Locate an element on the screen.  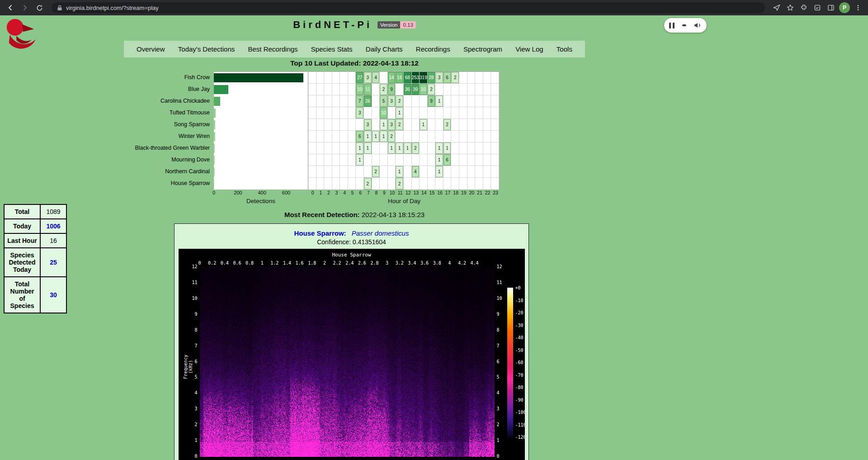
spectrogram-x-tick: 2.4 is located at coordinates (349, 263).